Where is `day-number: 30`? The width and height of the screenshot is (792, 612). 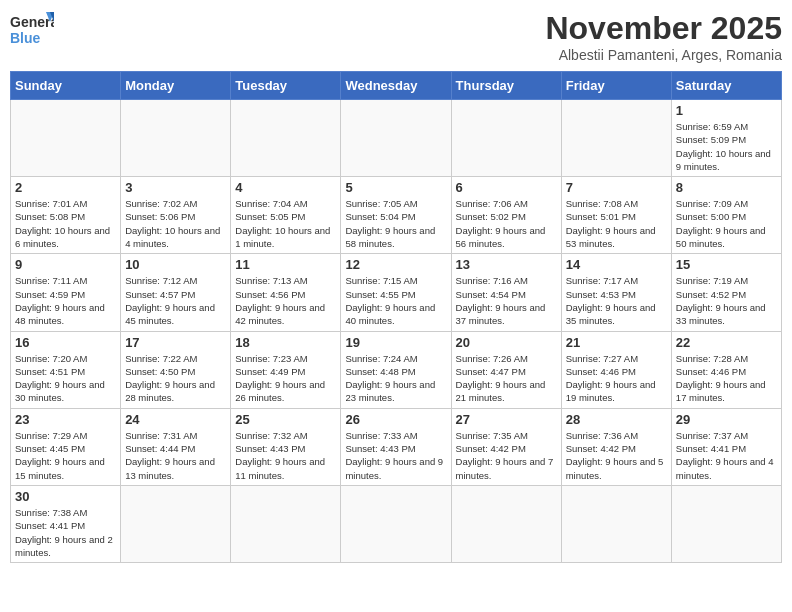 day-number: 30 is located at coordinates (66, 496).